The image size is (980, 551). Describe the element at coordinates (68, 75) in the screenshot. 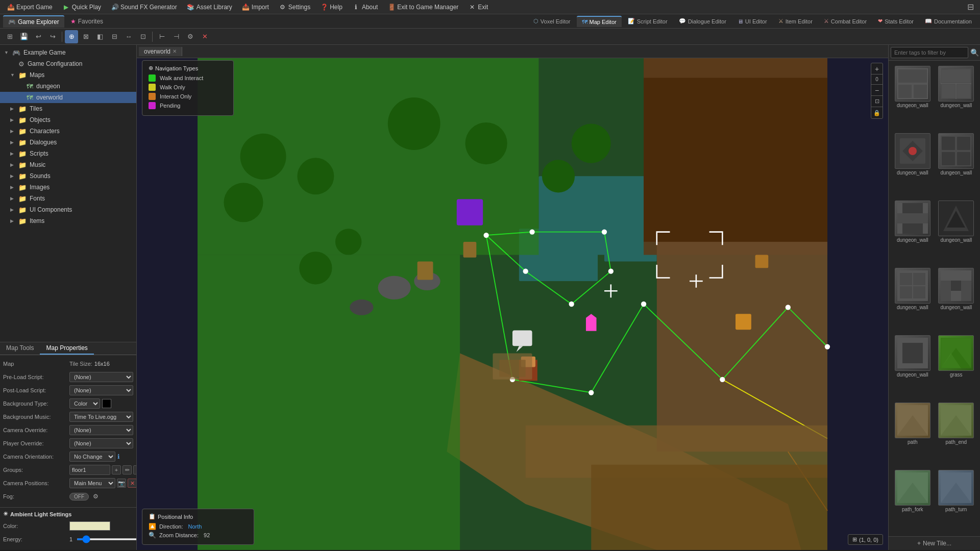

I see `tree-maps-folder: ▼ 📁 Maps` at that location.